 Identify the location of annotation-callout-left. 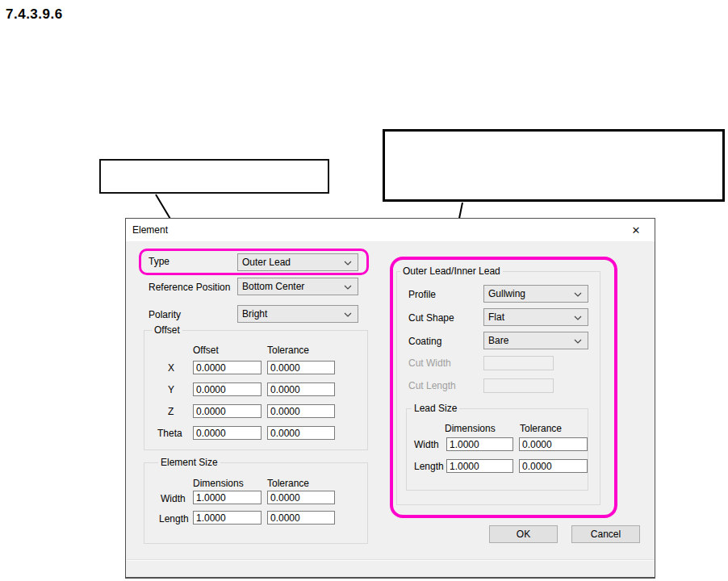
(215, 176).